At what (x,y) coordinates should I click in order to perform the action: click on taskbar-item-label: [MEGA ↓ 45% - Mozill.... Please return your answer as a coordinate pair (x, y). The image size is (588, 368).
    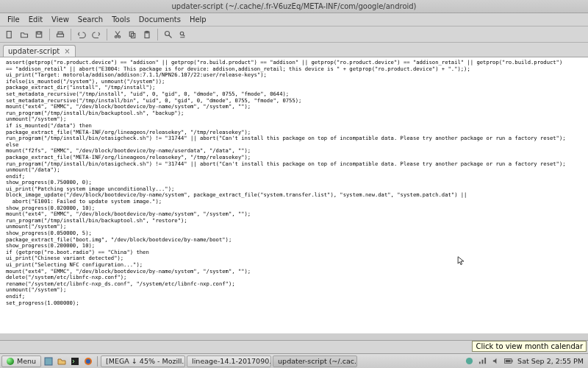
    Looking at the image, I should click on (146, 361).